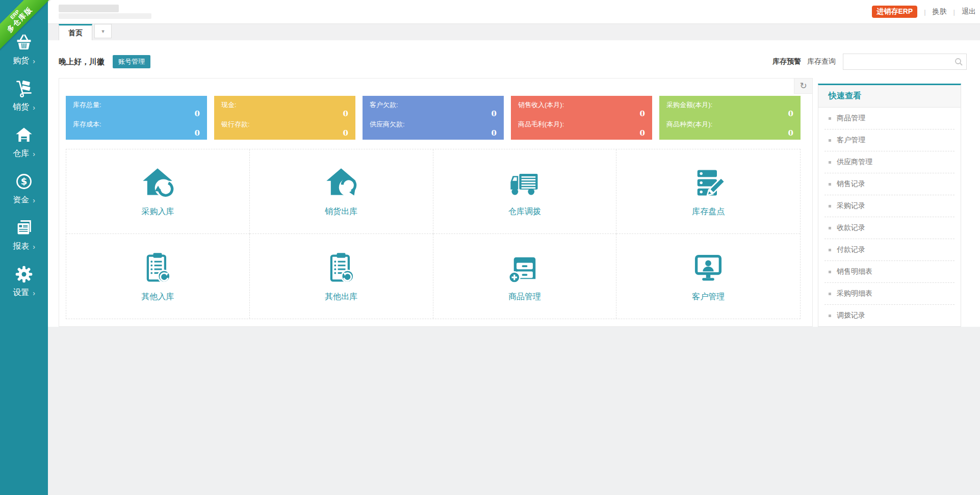 This screenshot has height=495, width=980. What do you see at coordinates (821, 62) in the screenshot?
I see `stock-query-link: 库存查询` at bounding box center [821, 62].